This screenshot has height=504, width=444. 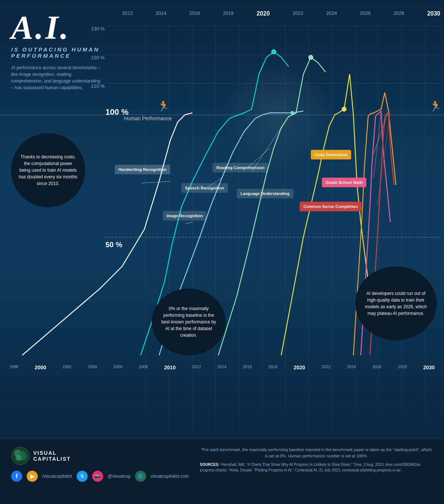 I want to click on twitter-handle: @visualcap, so click(x=119, y=476).